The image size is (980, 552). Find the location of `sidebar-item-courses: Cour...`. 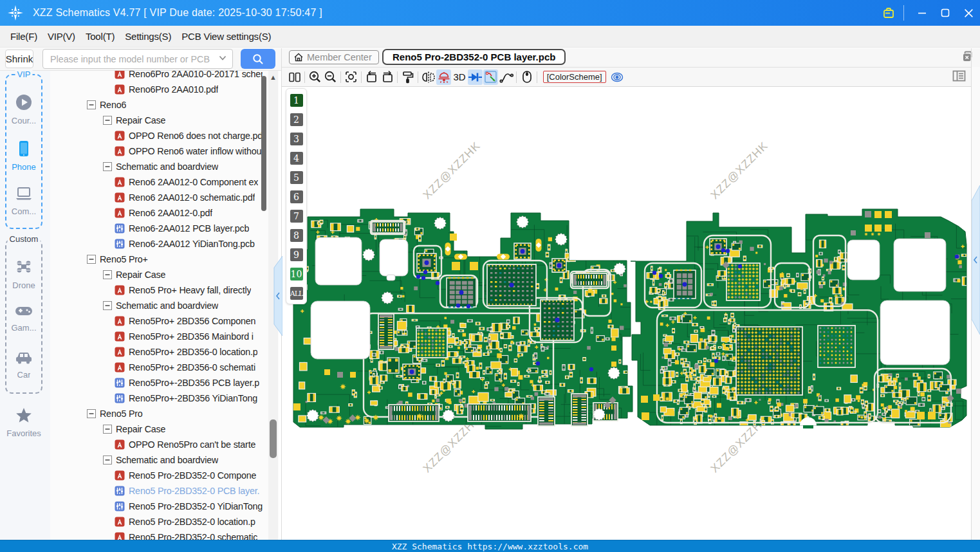

sidebar-item-courses: Cour... is located at coordinates (24, 109).